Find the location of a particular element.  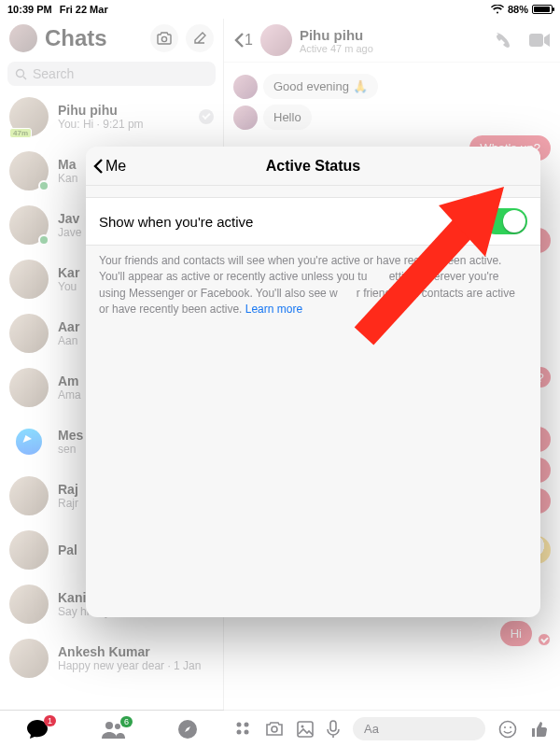

list-item: 47m Pihu pihuYou: Hi · 9:21 pm is located at coordinates (112, 117).